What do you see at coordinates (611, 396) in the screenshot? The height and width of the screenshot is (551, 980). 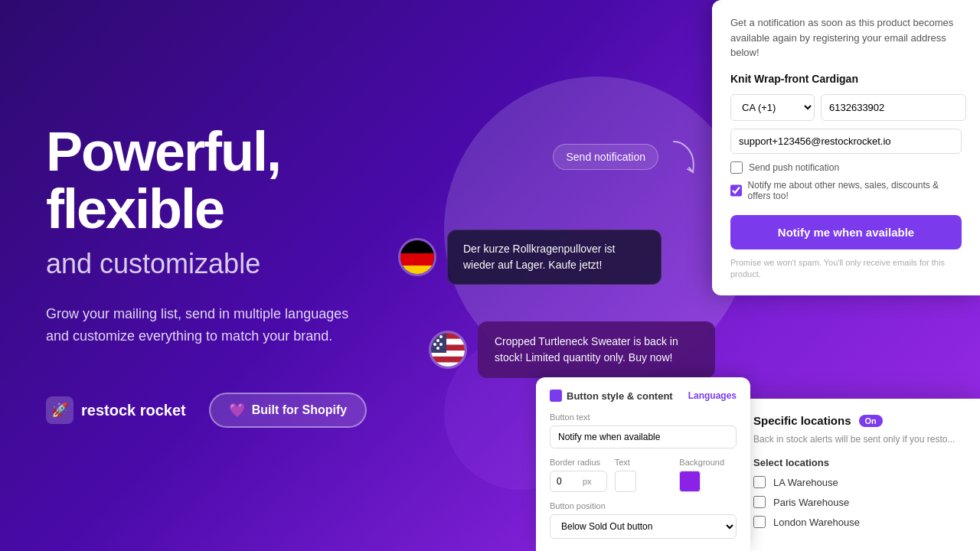 I see `bsp-title: Button style & content` at bounding box center [611, 396].